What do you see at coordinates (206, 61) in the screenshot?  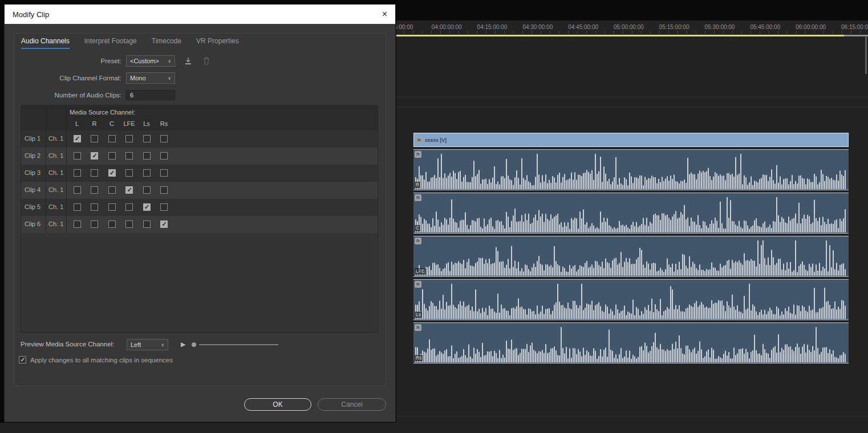 I see `delete-preset-button` at bounding box center [206, 61].